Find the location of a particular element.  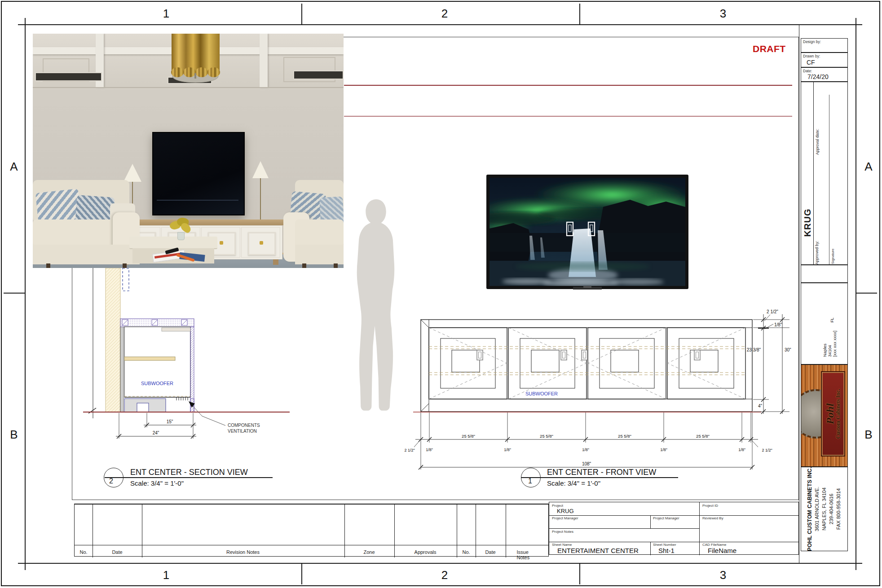

right-dimensions is located at coordinates (772, 364).